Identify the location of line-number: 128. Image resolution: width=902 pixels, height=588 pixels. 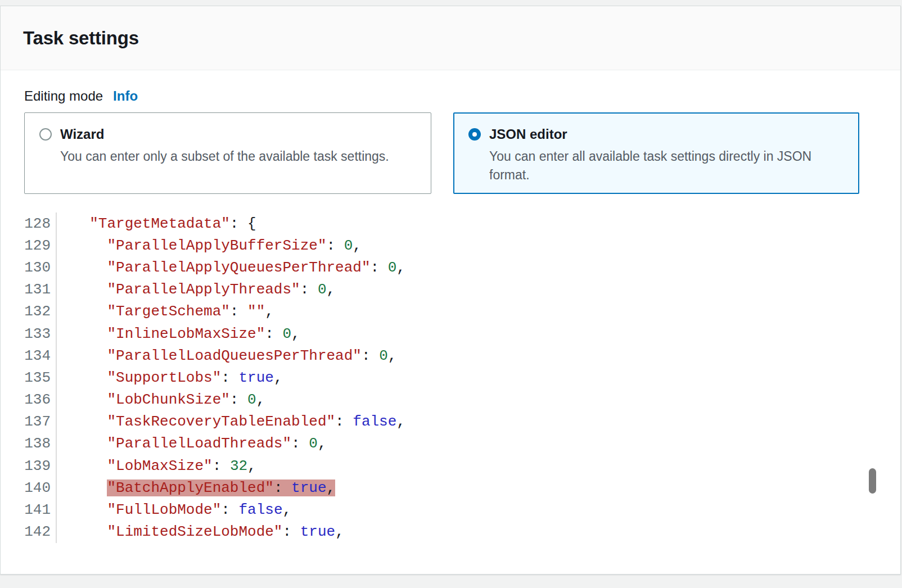
(40, 224).